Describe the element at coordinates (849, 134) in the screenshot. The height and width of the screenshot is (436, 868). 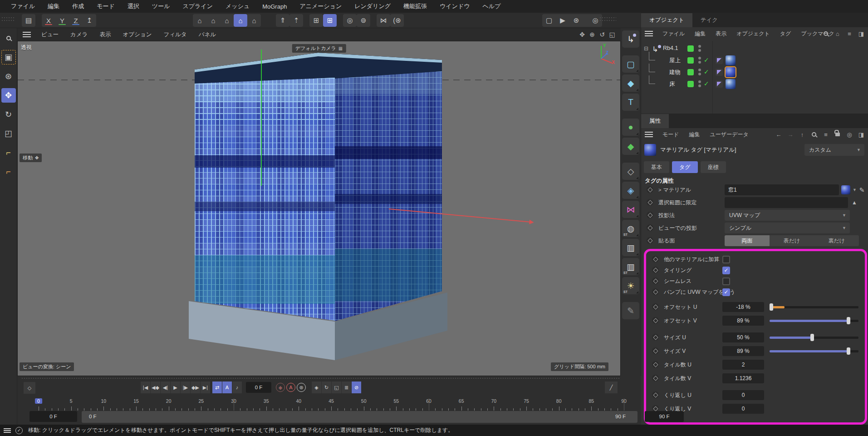
I see `focus-icon: ◎` at that location.